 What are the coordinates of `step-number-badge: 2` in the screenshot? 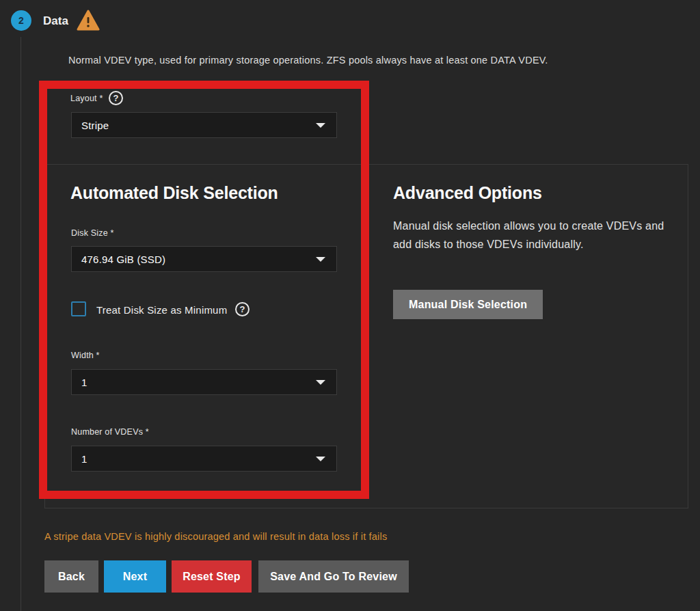 It's located at (21, 21).